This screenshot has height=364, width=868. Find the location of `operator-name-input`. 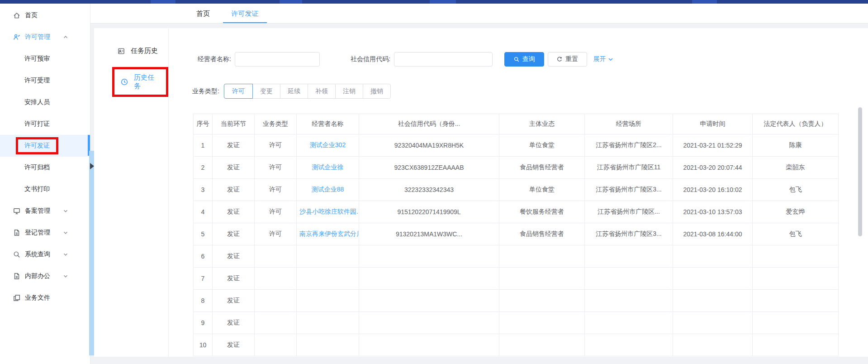

operator-name-input is located at coordinates (277, 59).